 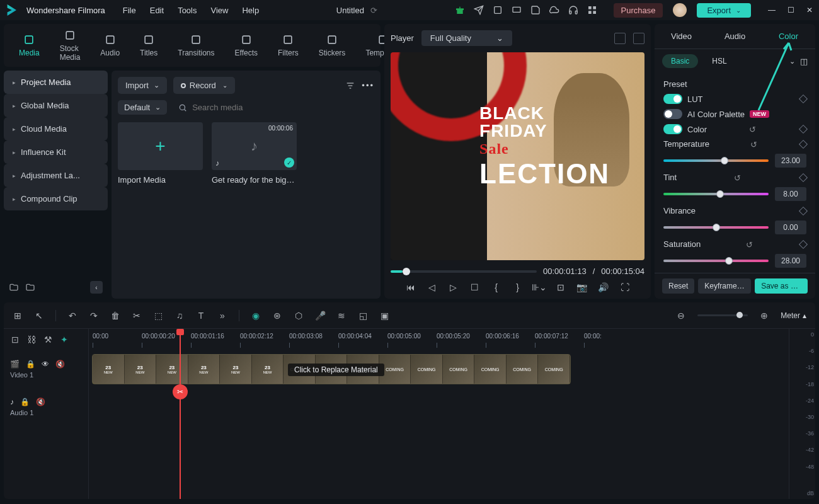 I want to click on tl-chain-icon: ⛓, so click(x=32, y=340).